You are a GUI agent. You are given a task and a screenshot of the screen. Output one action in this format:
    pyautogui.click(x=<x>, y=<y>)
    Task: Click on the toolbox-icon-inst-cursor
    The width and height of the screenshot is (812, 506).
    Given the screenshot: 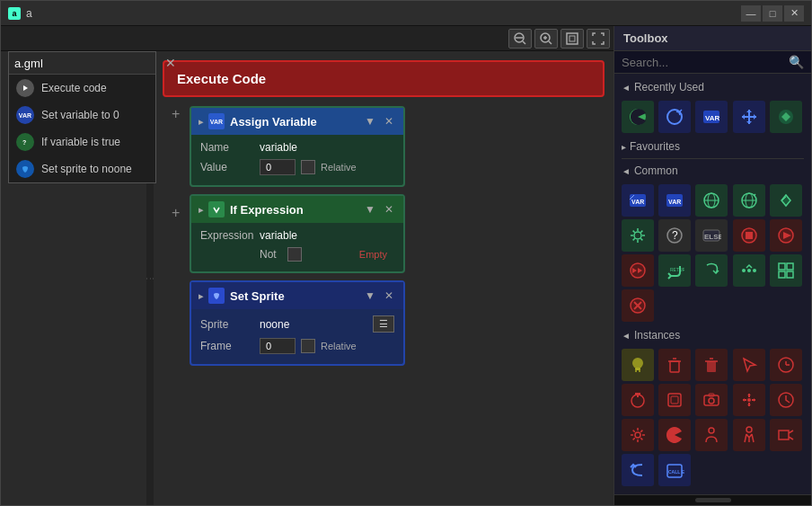 What is the action you would take?
    pyautogui.click(x=749, y=365)
    